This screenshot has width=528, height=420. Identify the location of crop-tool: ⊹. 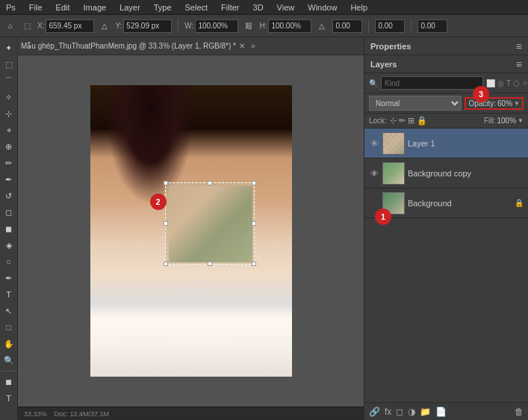
(9, 114).